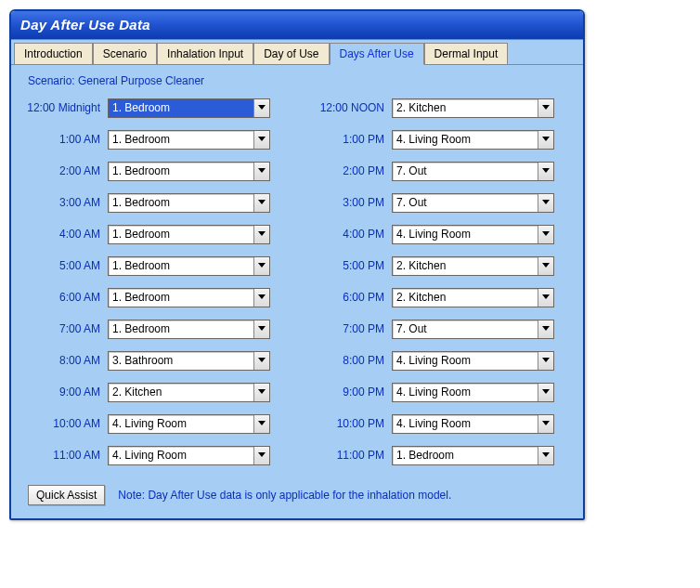  I want to click on tab-strip: IntroductionScenarioInhalation InputDay …, so click(297, 52).